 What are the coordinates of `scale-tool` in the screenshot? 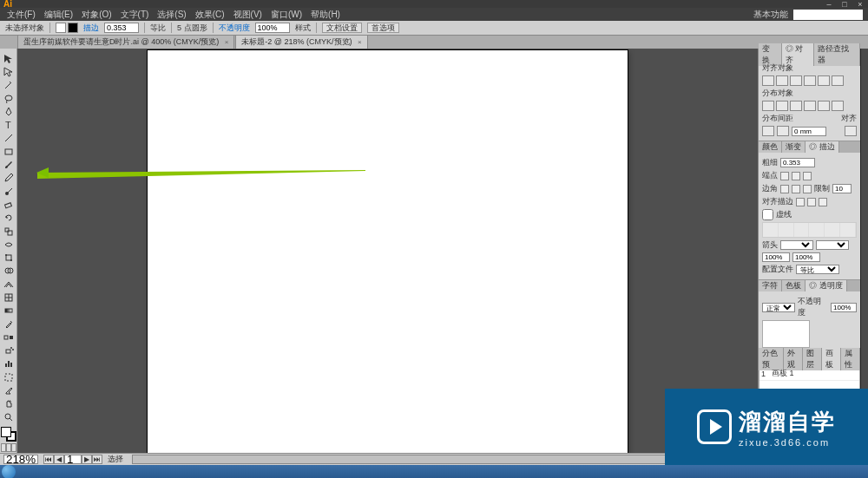 It's located at (9, 231).